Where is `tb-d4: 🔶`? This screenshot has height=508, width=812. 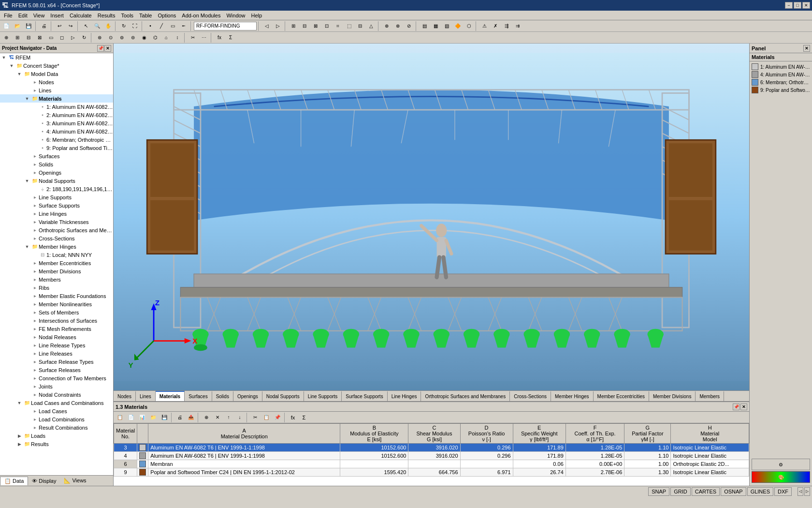 tb-d4: 🔶 is located at coordinates (458, 26).